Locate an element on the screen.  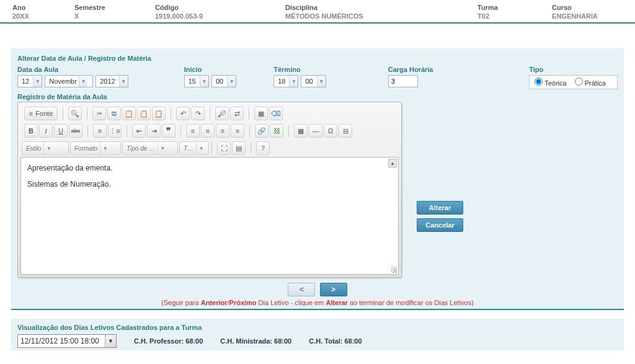
link-button: 🔗 is located at coordinates (262, 131).